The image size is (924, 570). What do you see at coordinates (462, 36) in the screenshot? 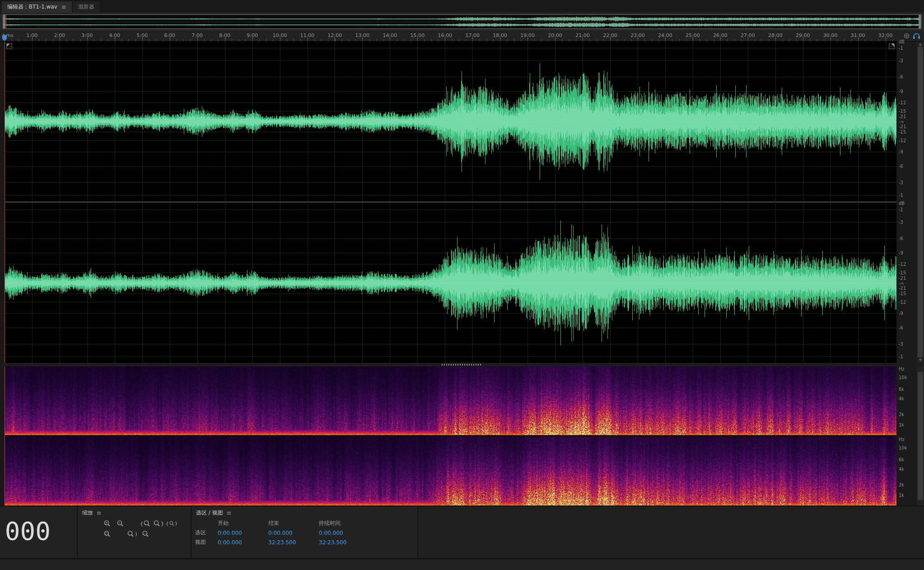
I see `timeline-ruler: hms 1:002:003:004:005:006:007:008:009:00…` at bounding box center [462, 36].